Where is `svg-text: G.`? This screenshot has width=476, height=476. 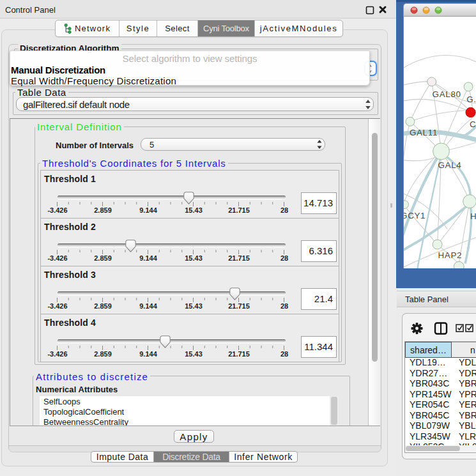
svg-text: G. is located at coordinates (472, 100).